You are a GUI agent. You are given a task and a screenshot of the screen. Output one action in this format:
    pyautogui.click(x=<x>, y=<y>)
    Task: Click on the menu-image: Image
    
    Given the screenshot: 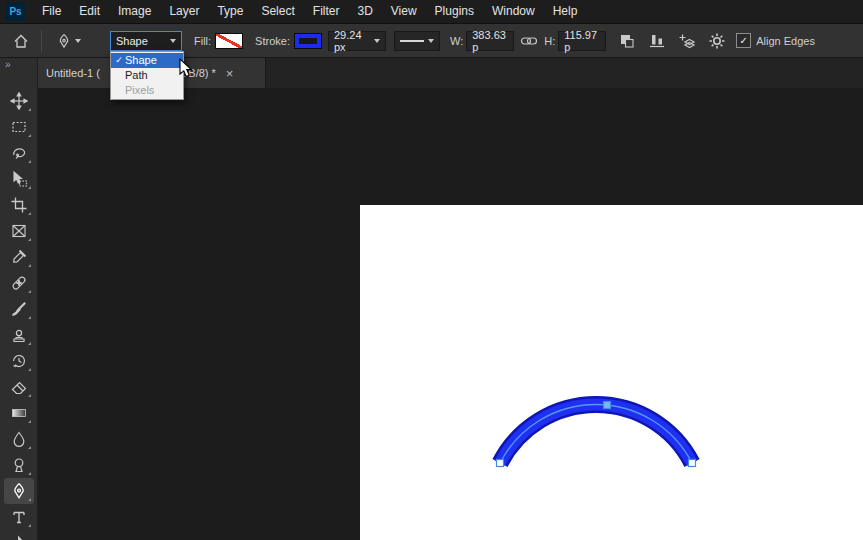 What is the action you would take?
    pyautogui.click(x=134, y=12)
    